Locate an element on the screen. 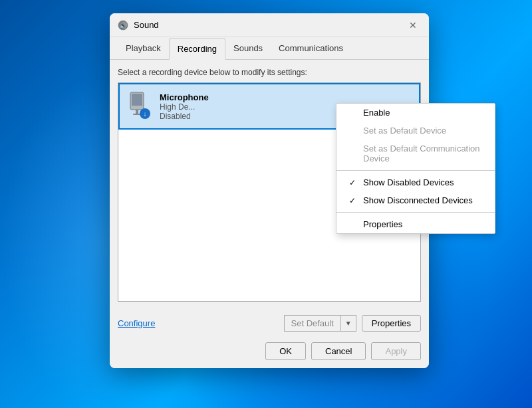  tab-playback: Playback is located at coordinates (144, 49).